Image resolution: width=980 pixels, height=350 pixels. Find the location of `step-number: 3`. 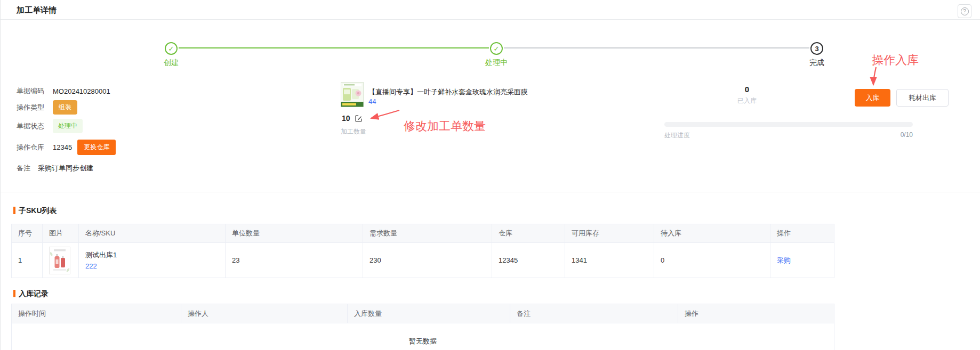

step-number: 3 is located at coordinates (817, 49).